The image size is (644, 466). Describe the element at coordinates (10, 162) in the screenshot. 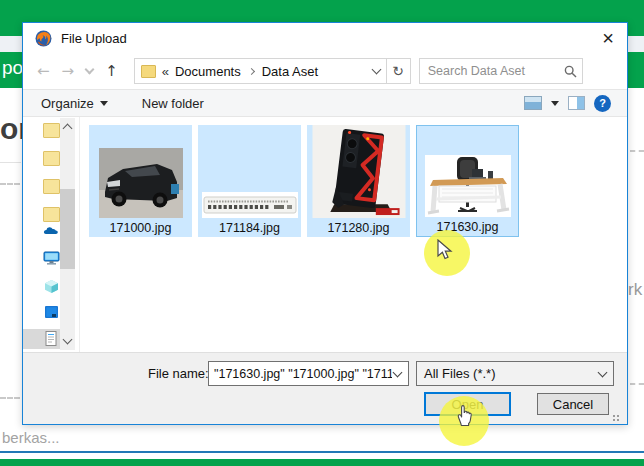

I see `page-divider` at that location.